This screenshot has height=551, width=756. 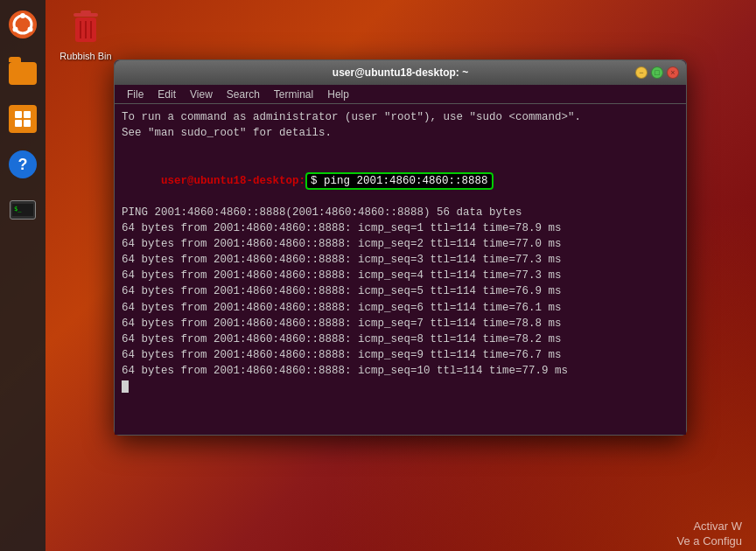 What do you see at coordinates (401, 133) in the screenshot?
I see `sudo-notice-2: See "man sudo_root" for details.` at bounding box center [401, 133].